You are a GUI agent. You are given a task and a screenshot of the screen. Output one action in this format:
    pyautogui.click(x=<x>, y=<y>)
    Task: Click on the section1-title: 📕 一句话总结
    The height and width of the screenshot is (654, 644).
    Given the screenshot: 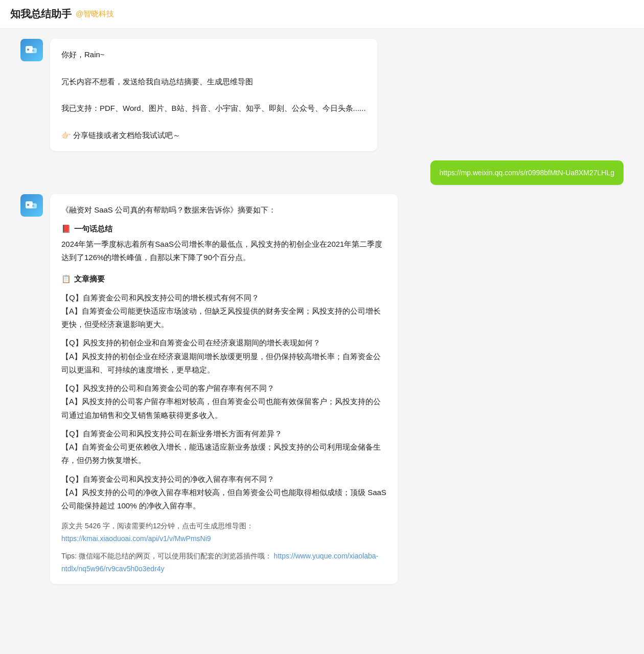 What is the action you would take?
    pyautogui.click(x=224, y=229)
    